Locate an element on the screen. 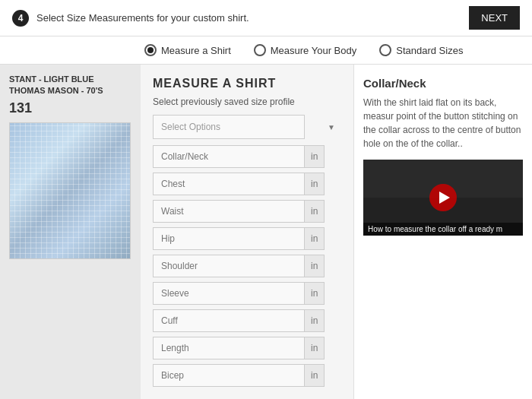  input-shoulder is located at coordinates (229, 266).